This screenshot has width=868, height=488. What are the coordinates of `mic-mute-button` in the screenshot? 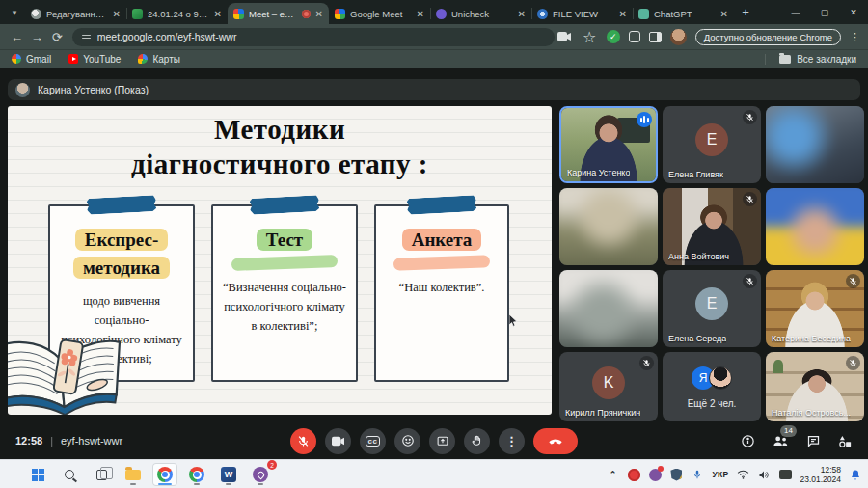 It's located at (303, 442).